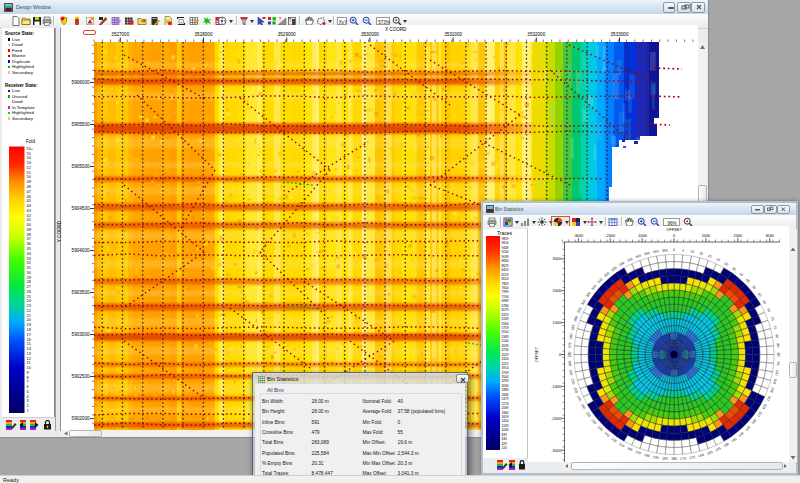  Describe the element at coordinates (710, 453) in the screenshot. I see `svg-text: 160` at that location.